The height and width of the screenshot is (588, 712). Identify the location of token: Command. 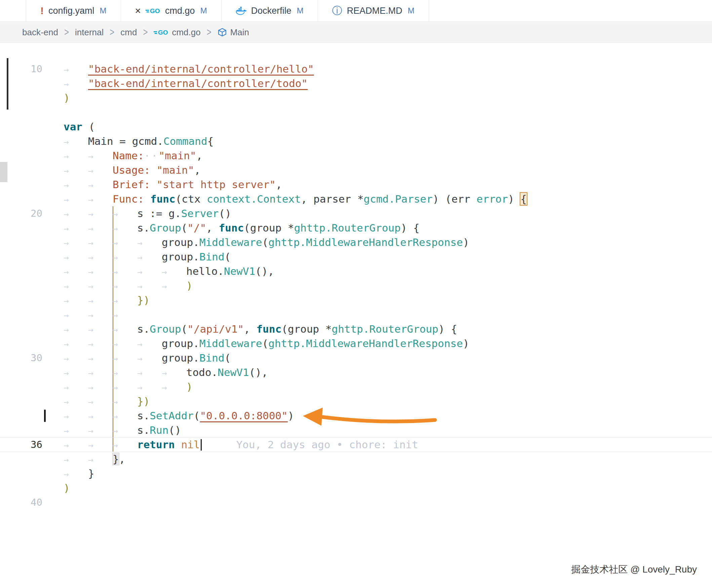
(185, 141).